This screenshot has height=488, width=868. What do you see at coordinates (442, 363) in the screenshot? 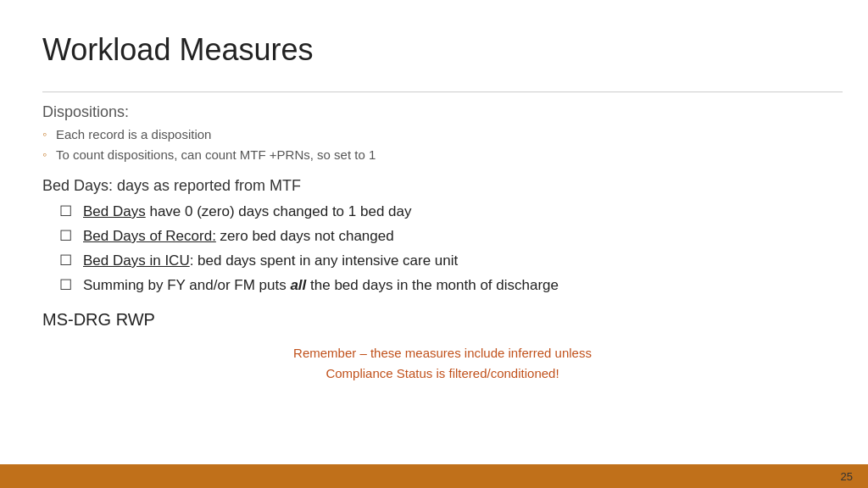
I see `remember-container: Remember – these measures include inferr…` at bounding box center [442, 363].